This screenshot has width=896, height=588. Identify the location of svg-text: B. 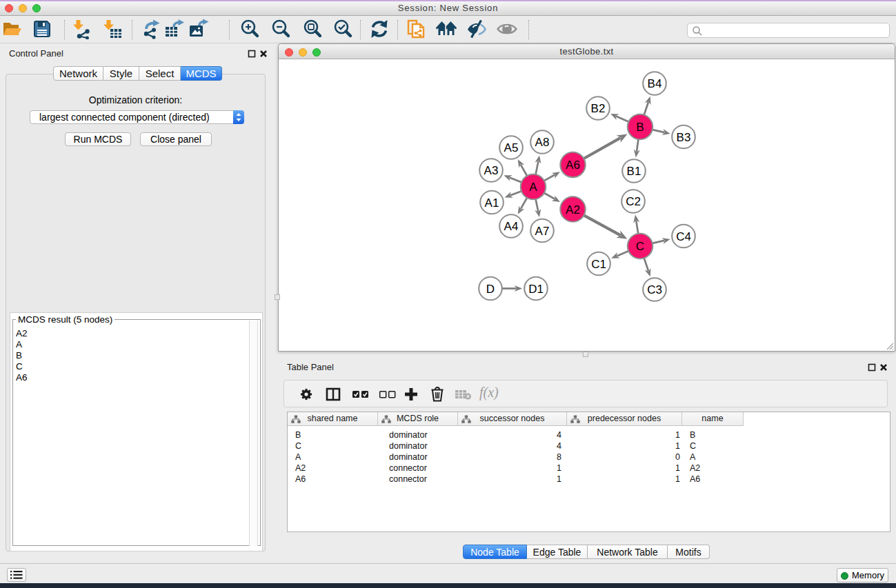
(640, 127).